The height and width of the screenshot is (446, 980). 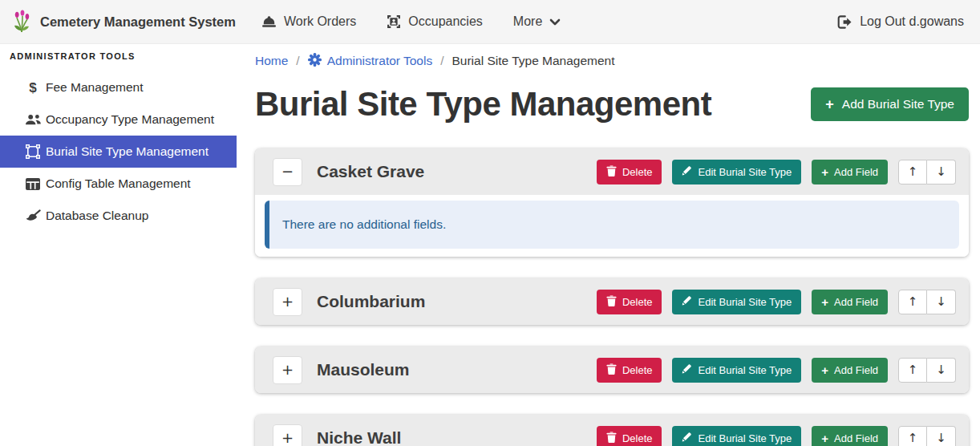 I want to click on sidebar-item-label: Burial Site Type Management, so click(x=127, y=152).